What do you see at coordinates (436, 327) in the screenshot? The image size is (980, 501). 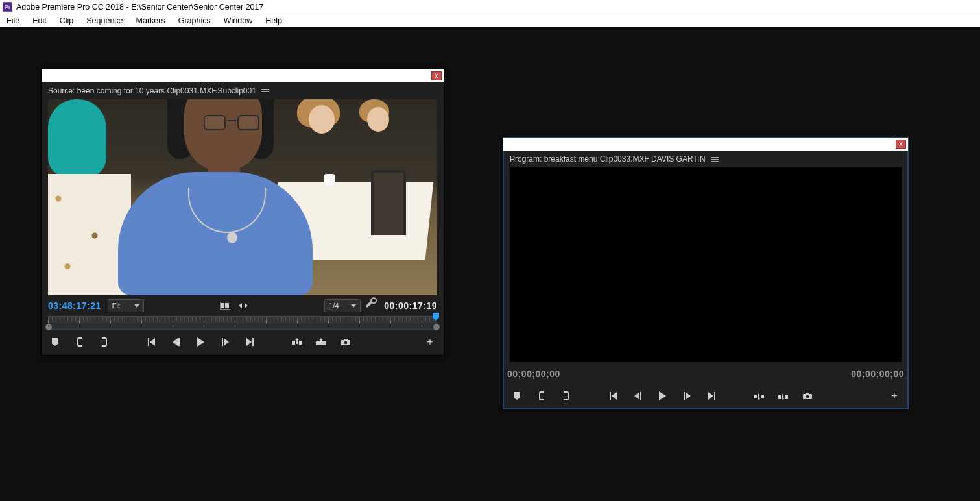 I see `ruler-end-handle` at bounding box center [436, 327].